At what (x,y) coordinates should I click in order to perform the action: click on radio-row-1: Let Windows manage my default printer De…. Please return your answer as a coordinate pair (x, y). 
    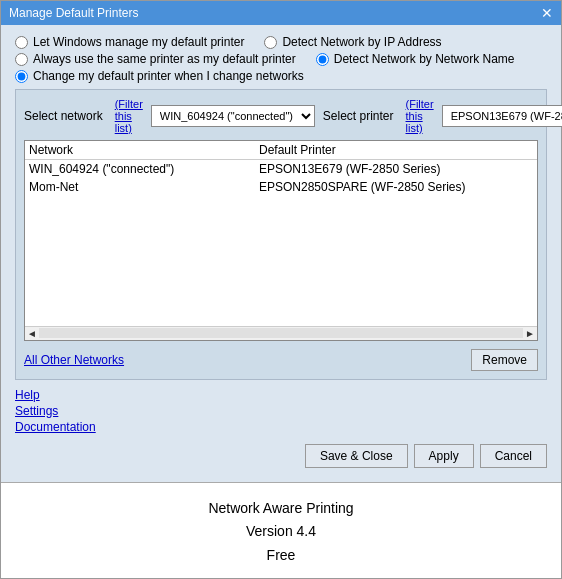
    Looking at the image, I should click on (281, 42).